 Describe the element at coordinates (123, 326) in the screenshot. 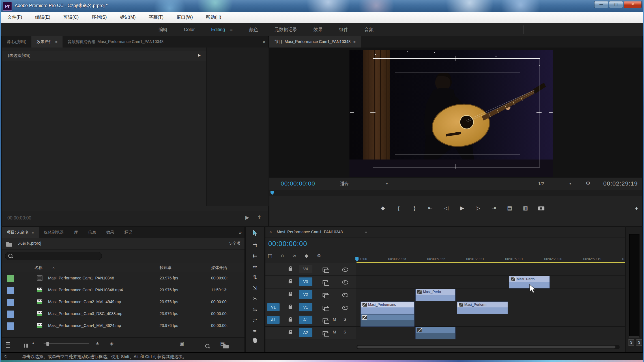

I see `table-row: Masi_Performance_Cam4_MVI_8624.mp 23.976…` at that location.